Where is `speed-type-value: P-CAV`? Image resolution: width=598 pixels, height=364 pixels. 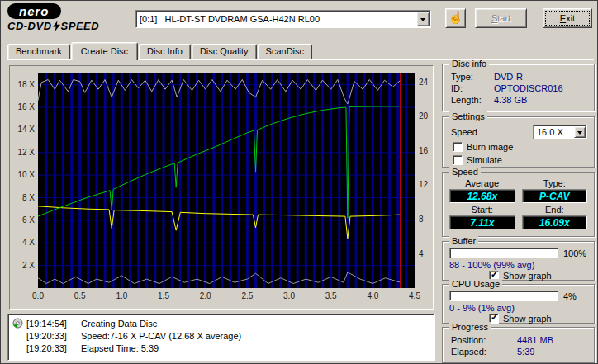
speed-type-value: P-CAV is located at coordinates (555, 196).